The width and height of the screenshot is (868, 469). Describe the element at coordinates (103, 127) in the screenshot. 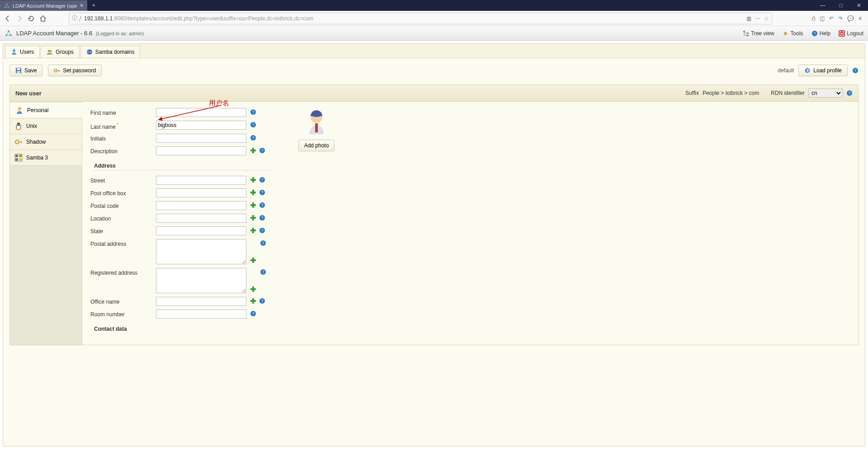

I see `last-name-label-text: Last name` at that location.